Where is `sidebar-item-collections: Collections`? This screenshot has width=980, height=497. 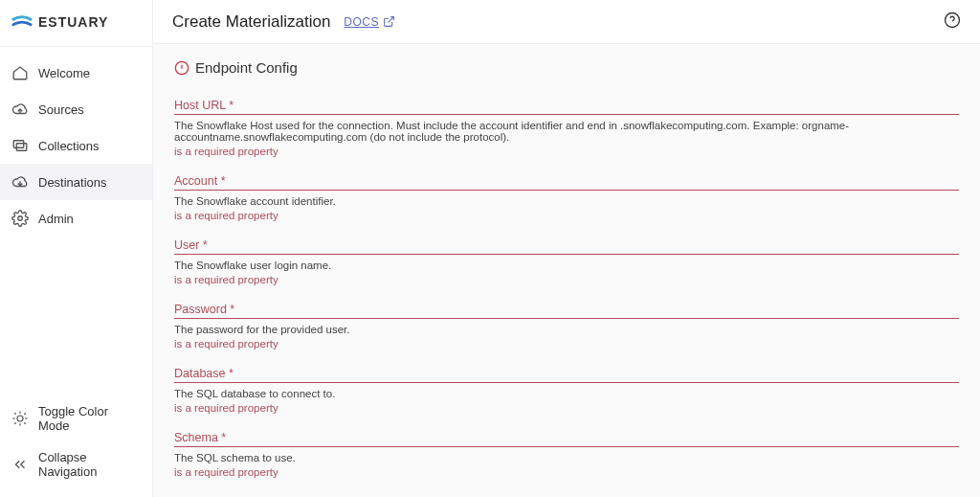 sidebar-item-collections: Collections is located at coordinates (77, 146).